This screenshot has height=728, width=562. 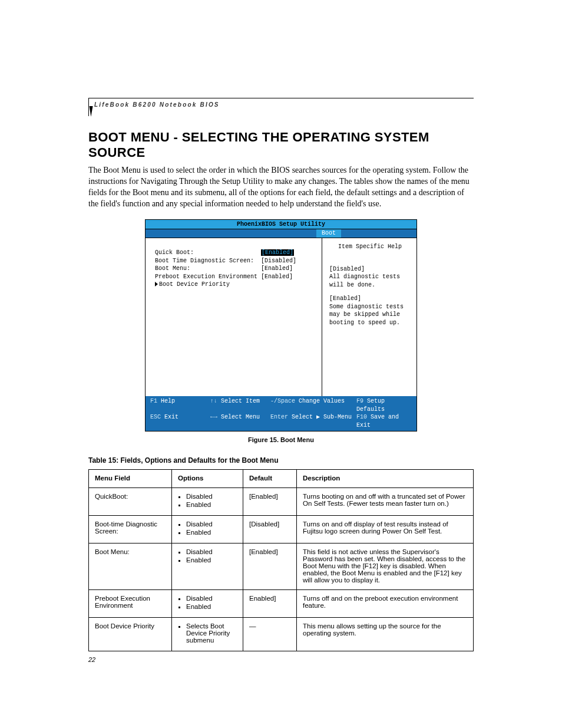 What do you see at coordinates (234, 317) in the screenshot?
I see `bios-settings-pane: Quick Boot: [Enabled] Boot Time Diagnost…` at bounding box center [234, 317].